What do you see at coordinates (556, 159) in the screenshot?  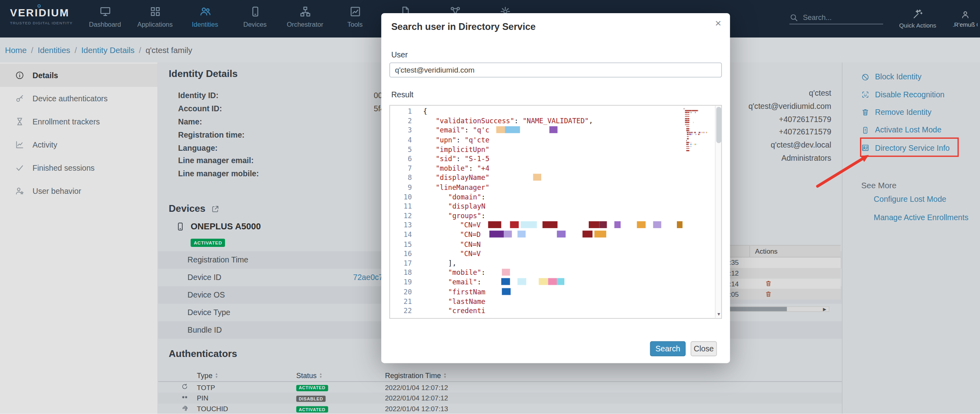 I see `code-line: 6"sid": "S-1-5` at bounding box center [556, 159].